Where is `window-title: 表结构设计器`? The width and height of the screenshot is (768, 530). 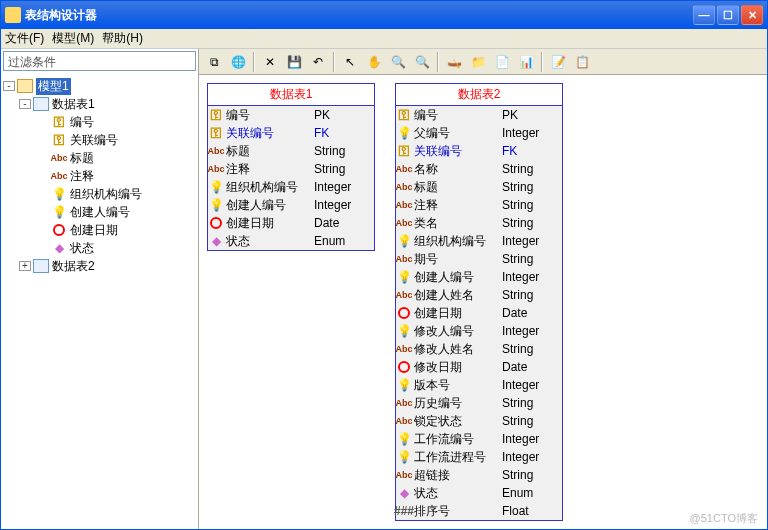
window-title: 表结构设计器 is located at coordinates (359, 16).